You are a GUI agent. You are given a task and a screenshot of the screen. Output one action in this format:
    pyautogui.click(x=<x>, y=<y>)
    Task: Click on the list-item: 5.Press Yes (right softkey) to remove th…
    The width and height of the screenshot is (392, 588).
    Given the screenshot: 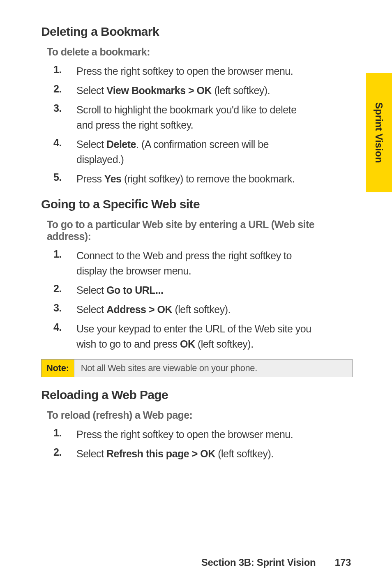 What is the action you would take?
    pyautogui.click(x=202, y=179)
    